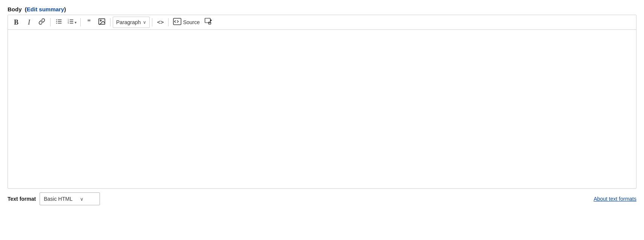 The height and width of the screenshot is (240, 644). Describe the element at coordinates (131, 22) in the screenshot. I see `paragraph-dropdown: Paragraph ∨` at that location.